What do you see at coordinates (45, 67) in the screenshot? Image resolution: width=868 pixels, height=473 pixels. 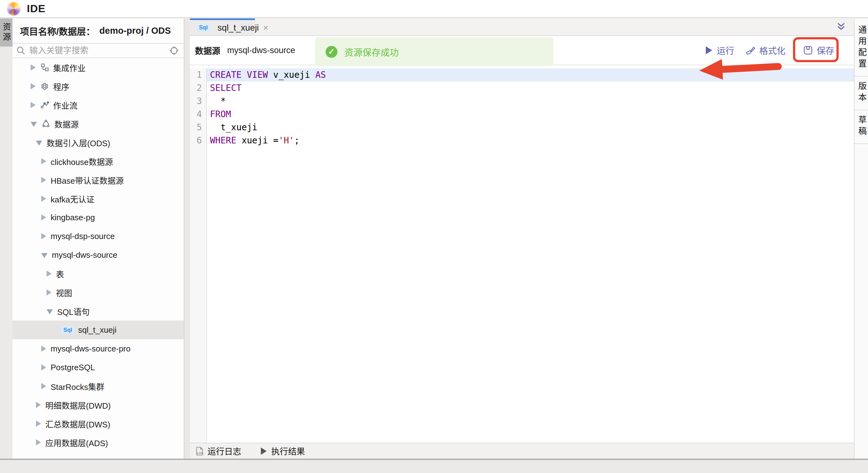 I see `integration-icon` at bounding box center [45, 67].